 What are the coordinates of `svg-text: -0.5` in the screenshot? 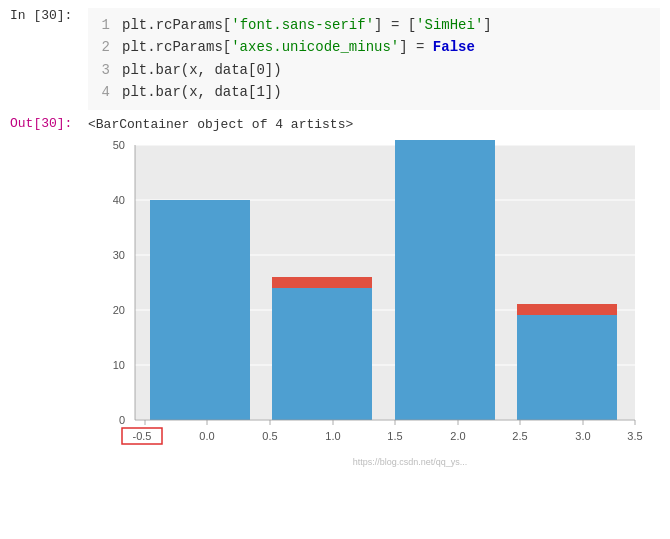 It's located at (142, 436).